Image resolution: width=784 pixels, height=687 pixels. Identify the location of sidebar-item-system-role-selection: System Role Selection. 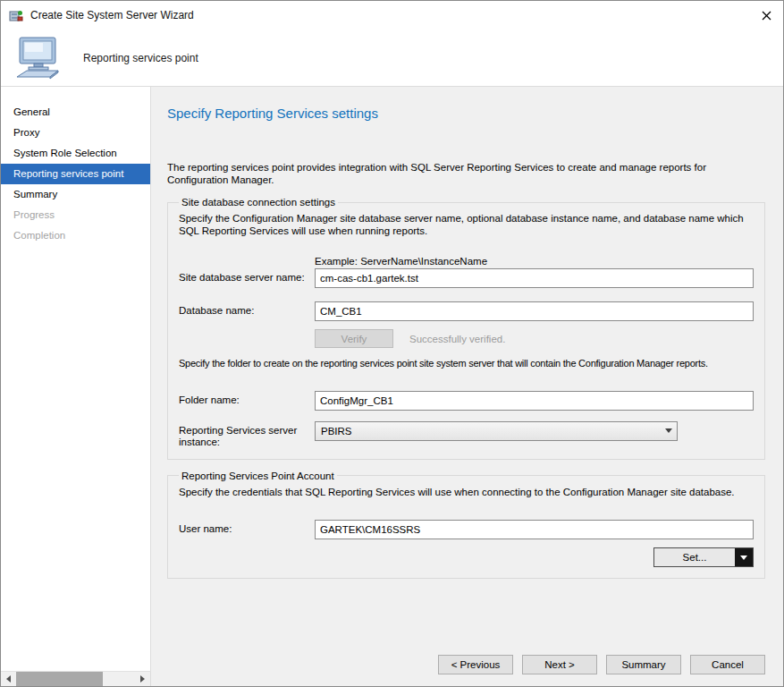
(75, 154).